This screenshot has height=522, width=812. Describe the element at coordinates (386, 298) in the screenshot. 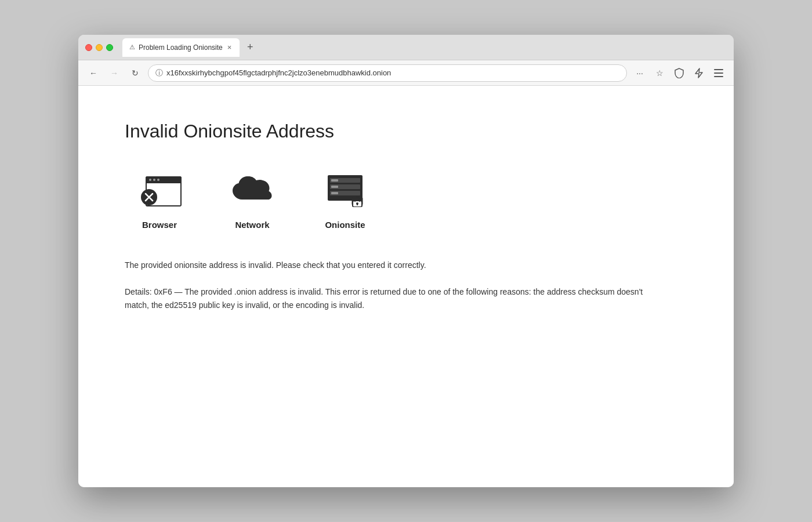

I see `error-details: Details: 0xF6 — The provided .onion addr…` at that location.